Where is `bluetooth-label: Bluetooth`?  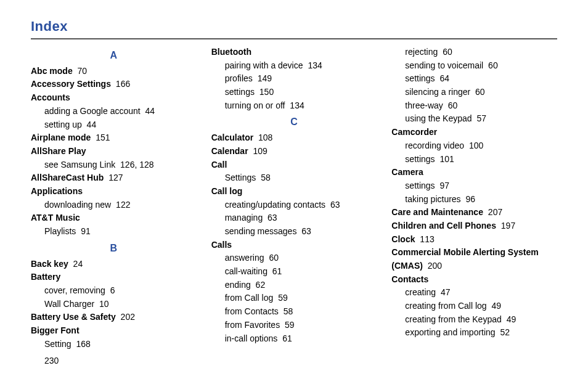
bluetooth-label: Bluetooth is located at coordinates (232, 52).